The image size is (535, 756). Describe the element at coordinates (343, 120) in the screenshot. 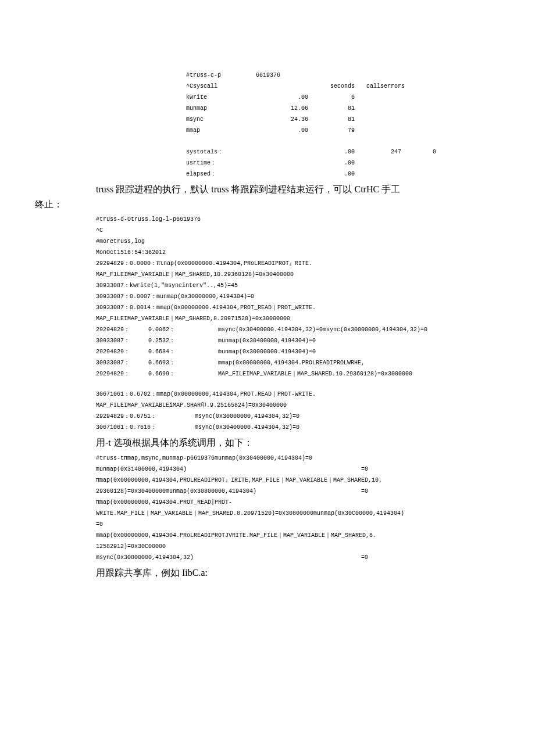

I see `table-row: msync 24.36 81` at that location.